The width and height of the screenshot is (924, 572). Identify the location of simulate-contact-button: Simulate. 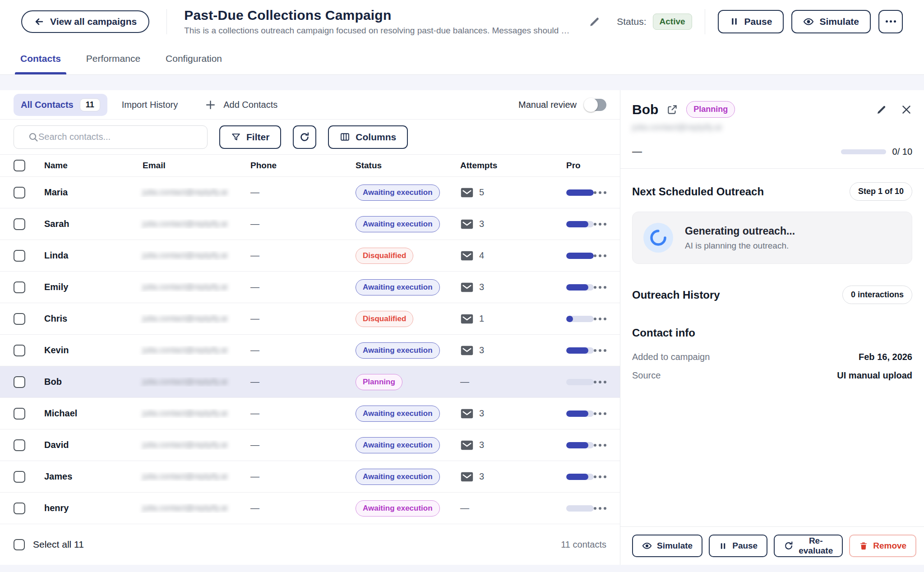
(667, 546).